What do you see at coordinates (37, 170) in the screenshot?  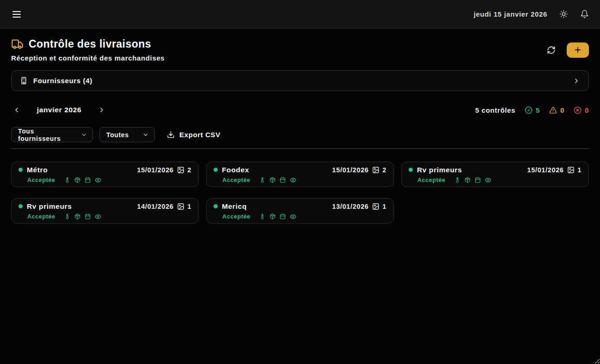 I see `supplier-name: Métro` at bounding box center [37, 170].